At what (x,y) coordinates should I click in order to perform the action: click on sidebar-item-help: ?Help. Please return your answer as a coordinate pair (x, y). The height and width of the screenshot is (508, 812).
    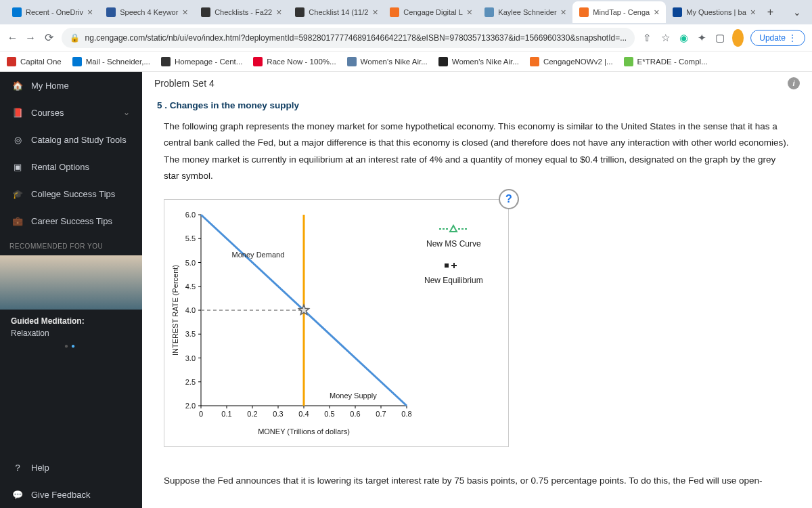
    Looking at the image, I should click on (71, 467).